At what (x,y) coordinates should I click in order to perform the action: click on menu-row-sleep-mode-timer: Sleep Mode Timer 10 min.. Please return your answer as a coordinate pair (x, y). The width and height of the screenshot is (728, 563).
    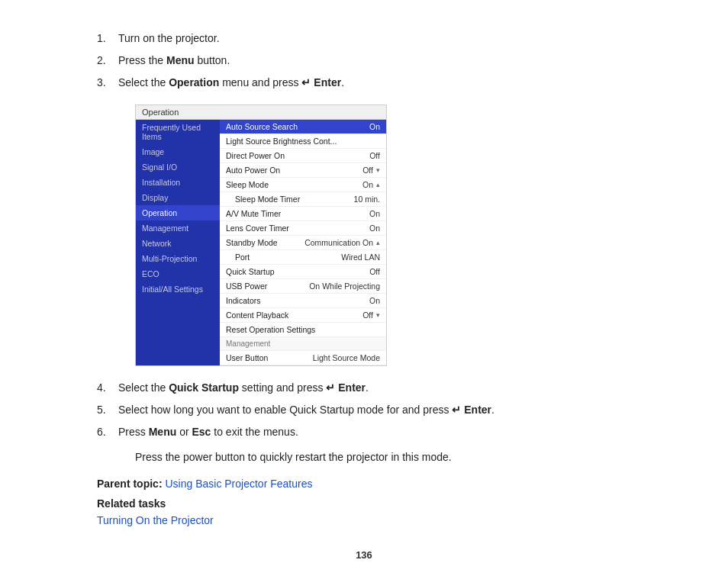
    Looking at the image, I should click on (303, 200).